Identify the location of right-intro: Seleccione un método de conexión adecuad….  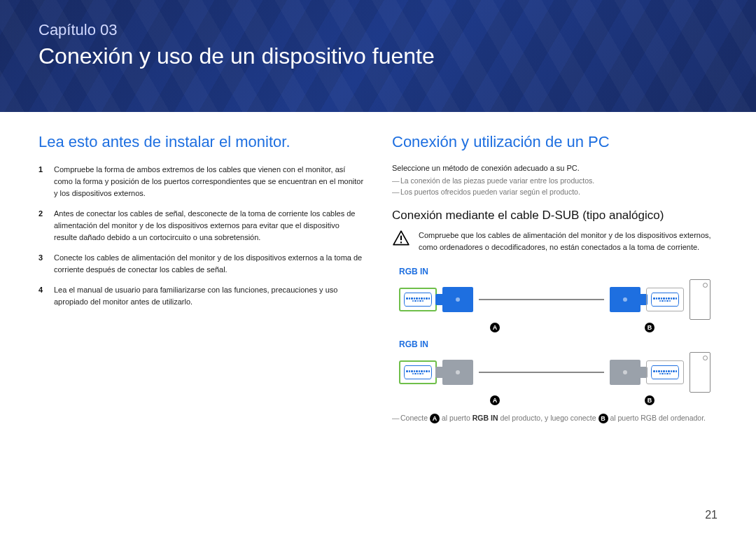
(554, 168).